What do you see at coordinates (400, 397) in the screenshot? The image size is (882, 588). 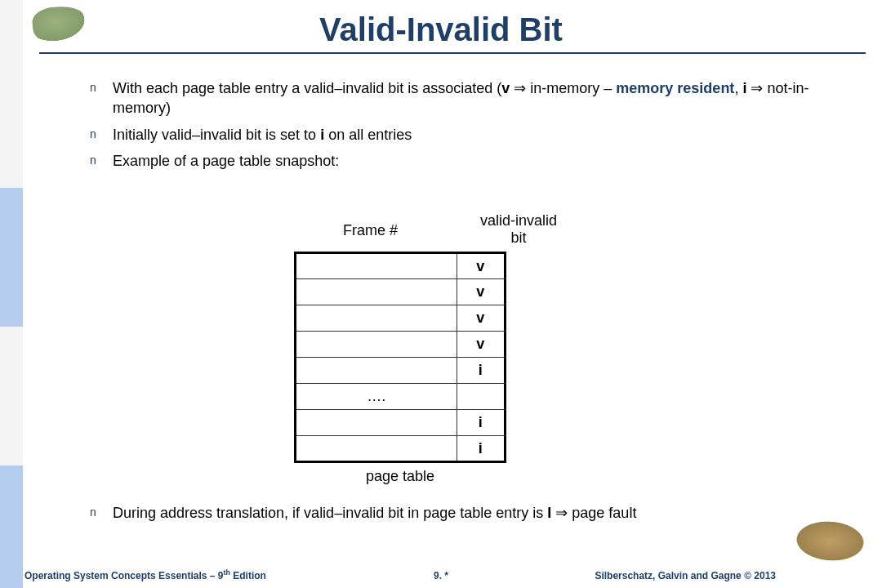 I see `table-row: ….` at bounding box center [400, 397].